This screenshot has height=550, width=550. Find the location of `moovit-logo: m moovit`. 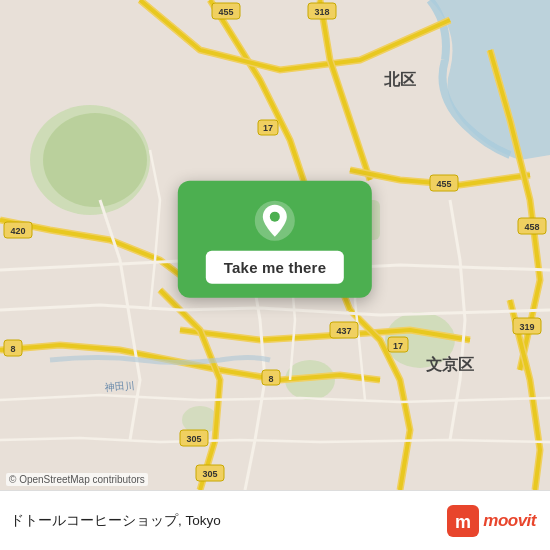

moovit-logo: m moovit is located at coordinates (492, 521).